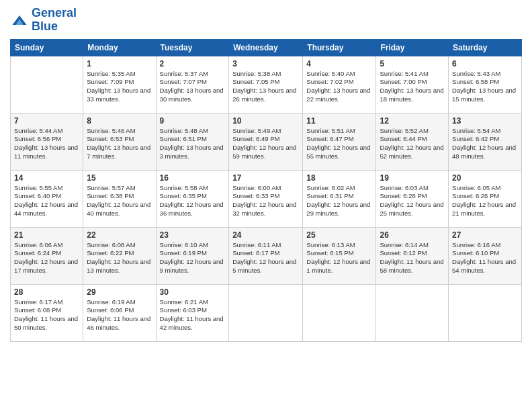 Image resolution: width=532 pixels, height=411 pixels. What do you see at coordinates (120, 85) in the screenshot?
I see `calendar-cell: 1Sunrise: 5:35 AMSunset: 7:09 PMDaylight…` at bounding box center [120, 85].